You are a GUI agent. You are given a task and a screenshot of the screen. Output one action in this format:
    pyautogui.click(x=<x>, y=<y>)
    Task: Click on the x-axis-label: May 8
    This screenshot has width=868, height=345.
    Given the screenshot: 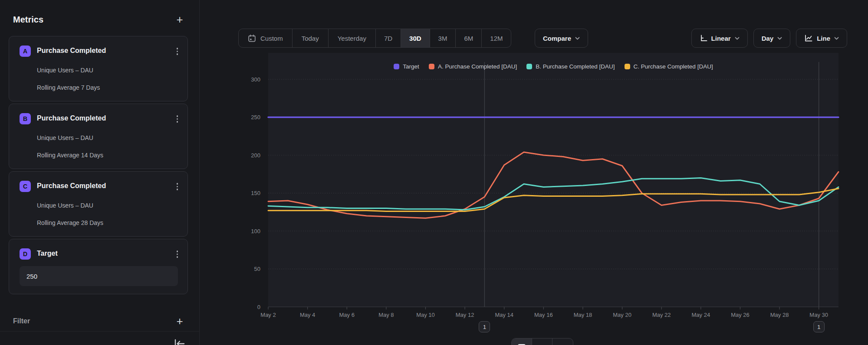 What is the action you would take?
    pyautogui.click(x=386, y=315)
    